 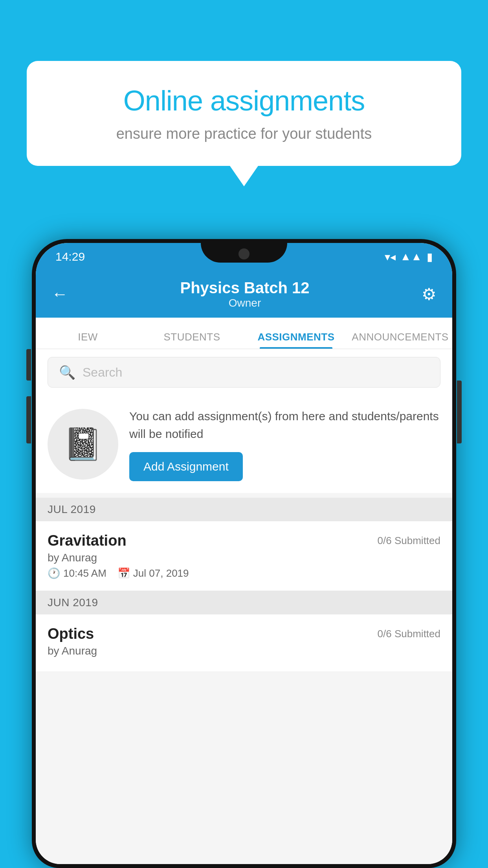 What do you see at coordinates (285, 444) in the screenshot?
I see `promo-content: You can add assignment(s) from here and …` at bounding box center [285, 444].